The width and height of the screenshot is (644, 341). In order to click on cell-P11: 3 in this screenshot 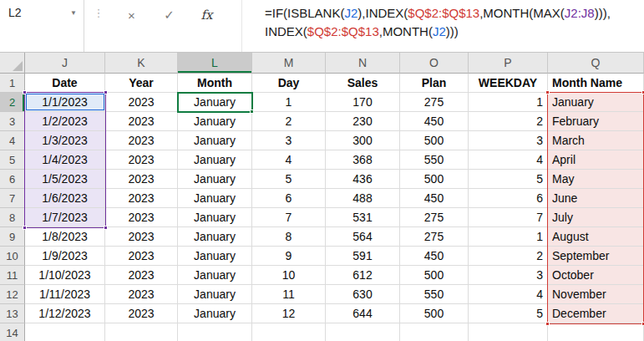, I will do `click(508, 276)`.